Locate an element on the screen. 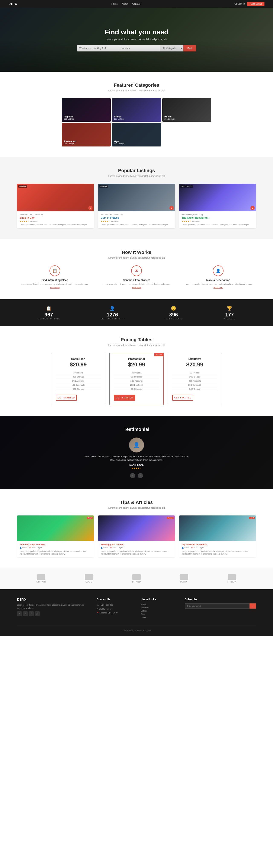  stat-clients-icon: 😊 is located at coordinates (174, 308).